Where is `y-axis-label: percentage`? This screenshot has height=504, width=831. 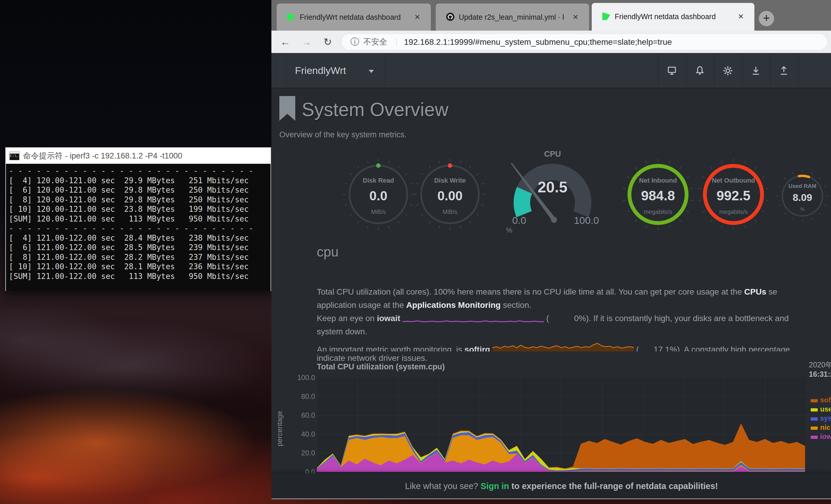
y-axis-label: percentage is located at coordinates (280, 428).